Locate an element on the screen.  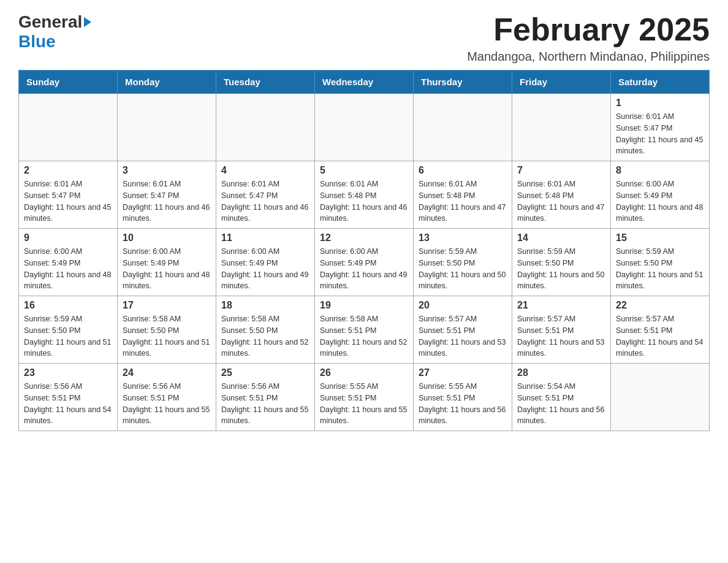
calendar-day-cell: 20Sunrise: 5:57 AMSunset: 5:51 PMDayligh… is located at coordinates (463, 330).